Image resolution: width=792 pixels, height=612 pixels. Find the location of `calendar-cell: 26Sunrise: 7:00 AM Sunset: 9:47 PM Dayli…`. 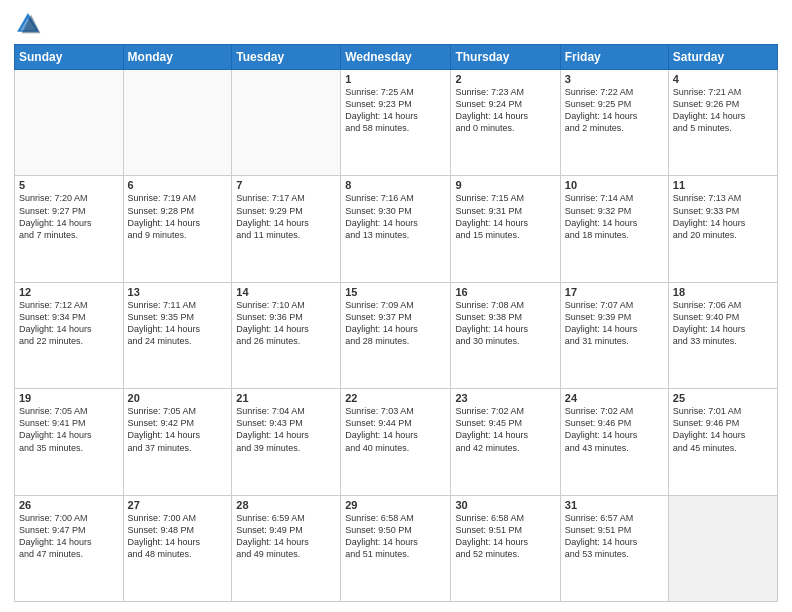

calendar-cell: 26Sunrise: 7:00 AM Sunset: 9:47 PM Dayli… is located at coordinates (70, 548).